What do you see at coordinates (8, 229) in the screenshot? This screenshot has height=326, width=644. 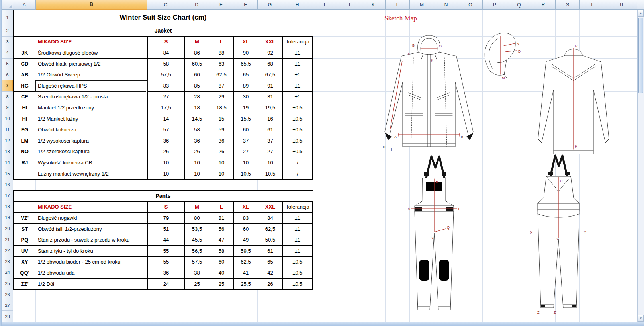 I see `row-header-20: 20` at bounding box center [8, 229].